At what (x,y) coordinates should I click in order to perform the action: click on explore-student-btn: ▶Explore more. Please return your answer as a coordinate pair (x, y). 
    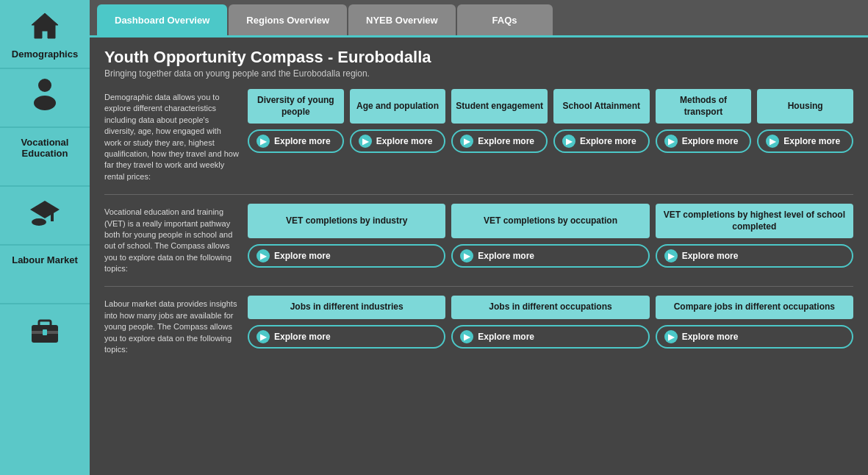
    Looking at the image, I should click on (500, 141).